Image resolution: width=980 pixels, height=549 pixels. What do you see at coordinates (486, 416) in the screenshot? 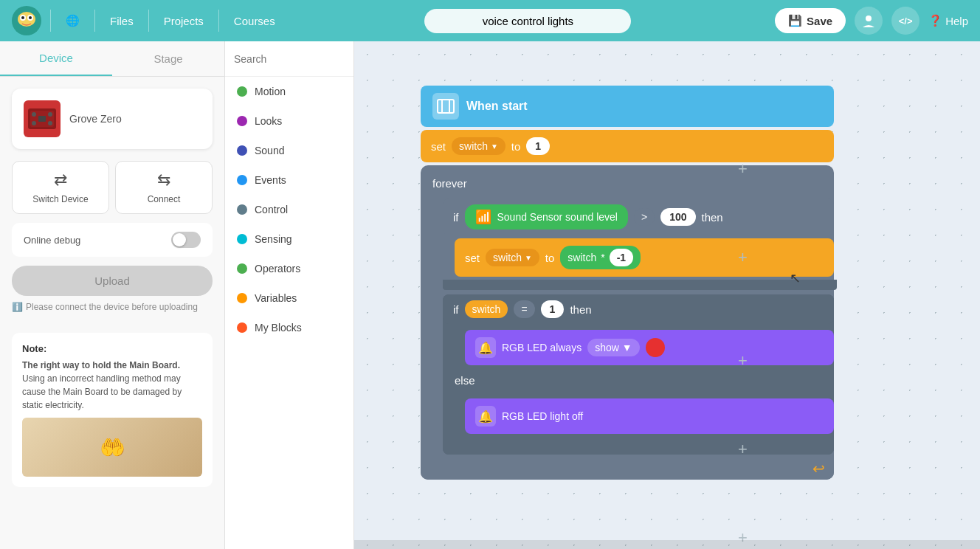
I see `bell2-icon: 🔔` at bounding box center [486, 416].